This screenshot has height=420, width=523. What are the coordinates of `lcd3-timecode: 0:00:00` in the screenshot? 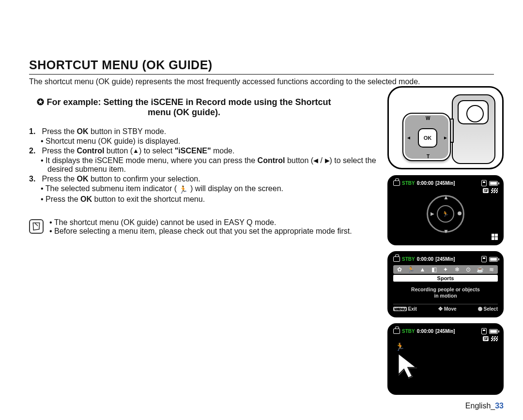 It's located at (425, 331).